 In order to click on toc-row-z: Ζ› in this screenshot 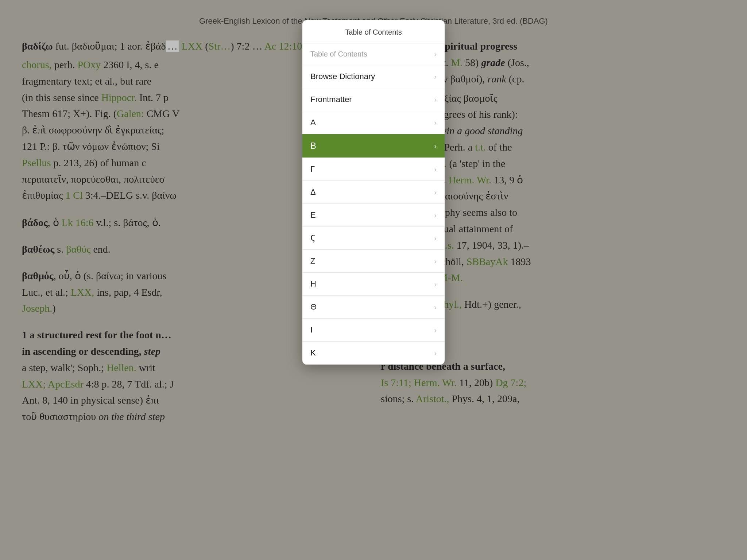, I will do `click(374, 261)`.